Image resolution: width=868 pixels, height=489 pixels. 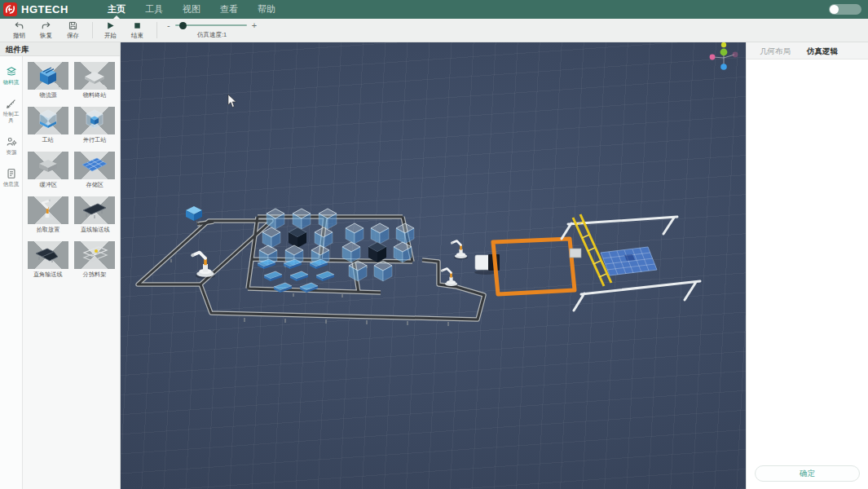 What do you see at coordinates (254, 25) in the screenshot?
I see `speed-plus-button: +` at bounding box center [254, 25].